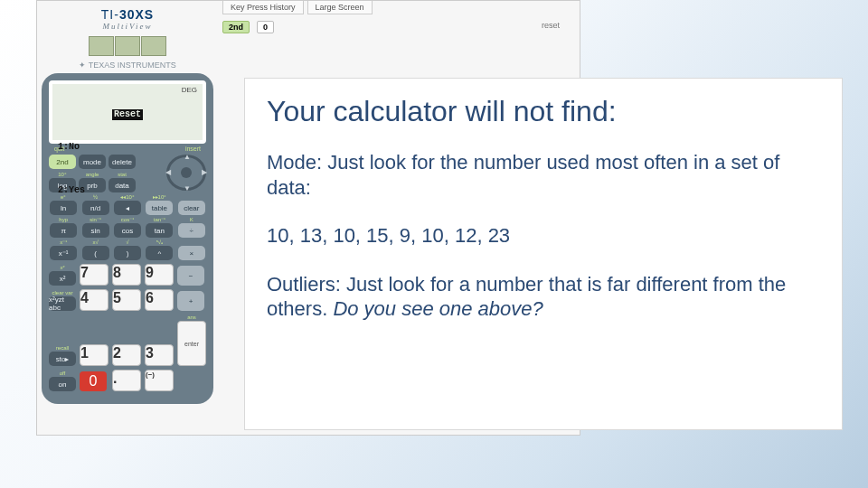  I want to click on key-1: 1, so click(94, 355).